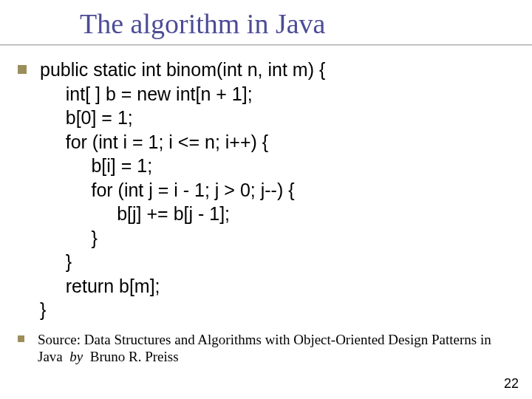  What do you see at coordinates (134, 356) in the screenshot?
I see `source-author: Bruno R. Preiss` at bounding box center [134, 356].